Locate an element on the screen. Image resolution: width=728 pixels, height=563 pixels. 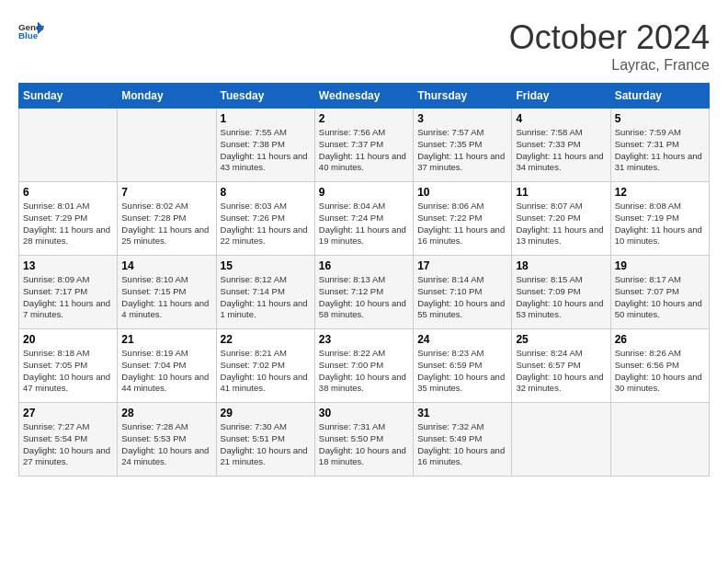
calendar-cell: 25Sunrise: 8:24 AMSunset: 6:57 PMDayligh… is located at coordinates (561, 366).